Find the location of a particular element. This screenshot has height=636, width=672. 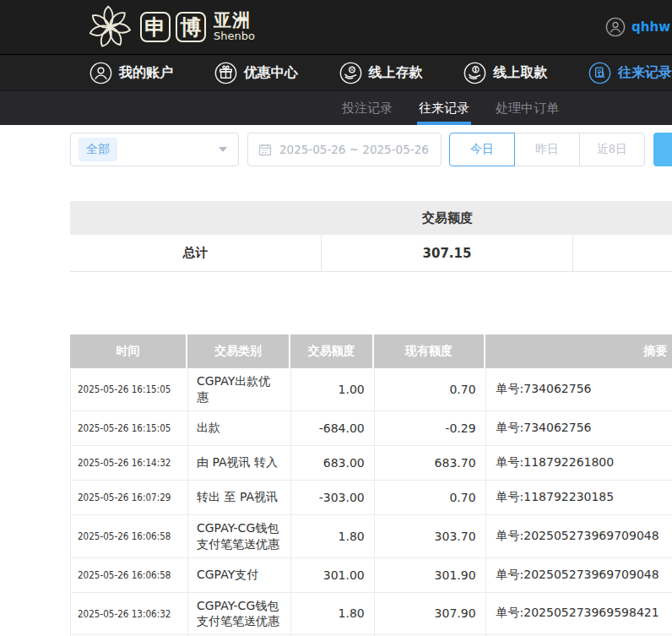

column-header-amount: 交易额度 is located at coordinates (333, 351).